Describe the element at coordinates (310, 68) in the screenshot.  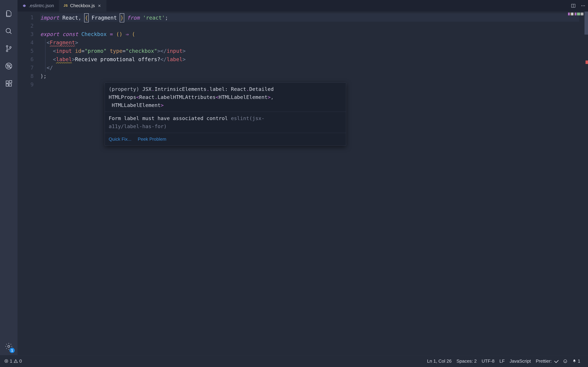
I see `code-line: </` at that location.